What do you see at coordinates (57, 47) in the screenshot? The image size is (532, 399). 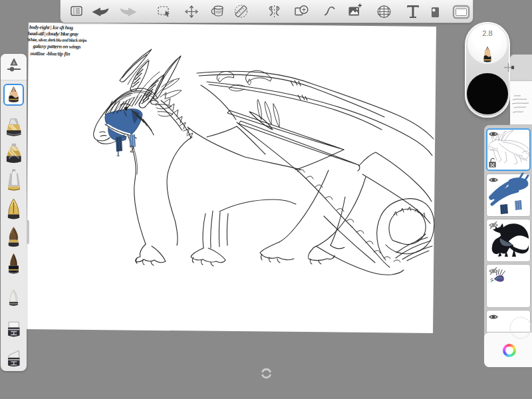 I see `svg-text: galaxy pattern on wings` at bounding box center [57, 47].